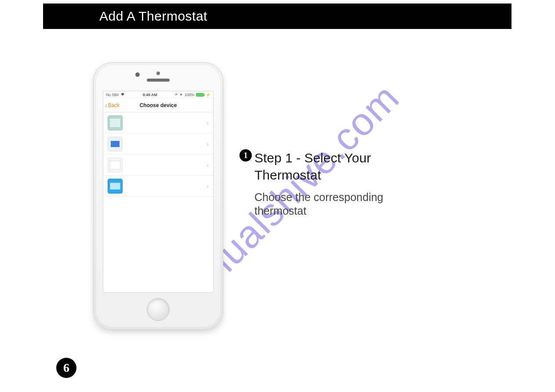 Image resolution: width=555 pixels, height=392 pixels. What do you see at coordinates (181, 95) in the screenshot?
I see `location-icon: ➤` at bounding box center [181, 95].